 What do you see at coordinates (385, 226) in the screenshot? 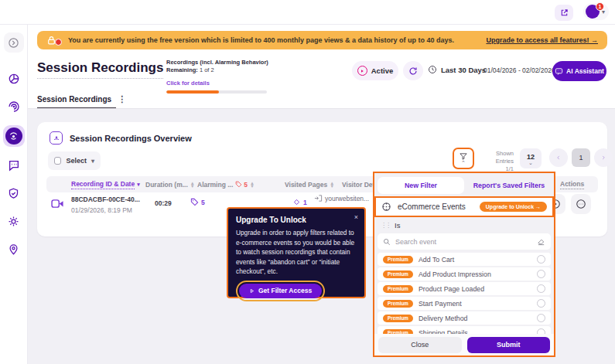
I see `drag-handle-icon: ⋮⋮` at bounding box center [385, 226].